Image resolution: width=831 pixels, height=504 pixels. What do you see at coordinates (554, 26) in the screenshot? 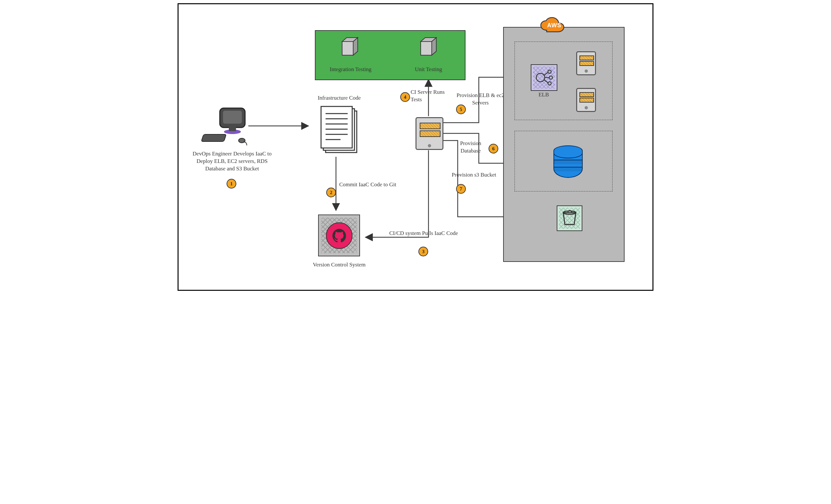
I see `aws-badge-label: AWS` at bounding box center [554, 26].